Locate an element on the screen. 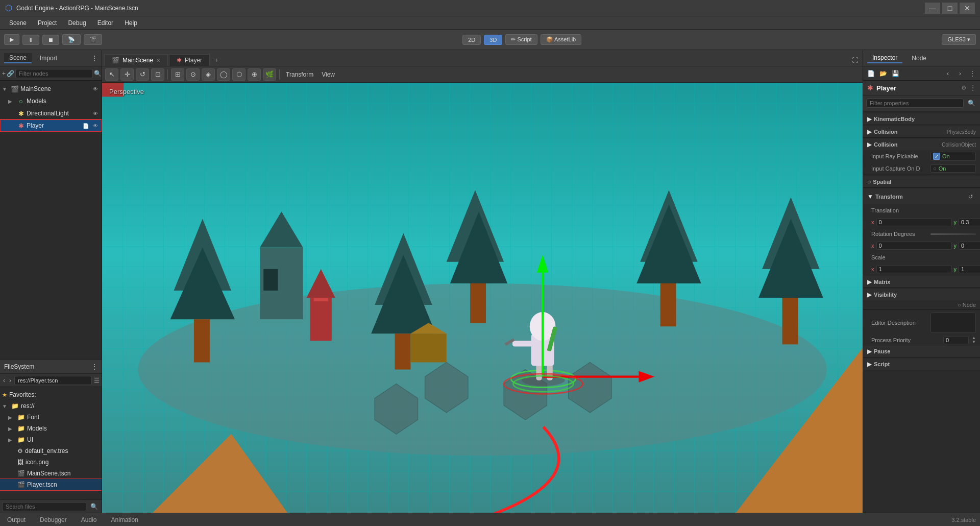 The image size is (980, 526). transform-reset-button: ↺ is located at coordinates (970, 197).